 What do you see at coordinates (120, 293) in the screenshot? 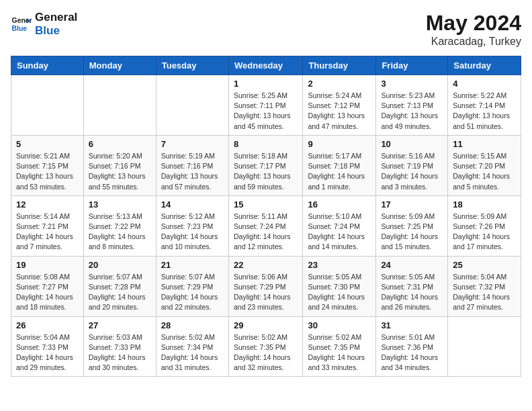
I see `day-info: Sunrise: 5:07 AM Sunset: 7:28 PM Dayligh…` at bounding box center [120, 293].